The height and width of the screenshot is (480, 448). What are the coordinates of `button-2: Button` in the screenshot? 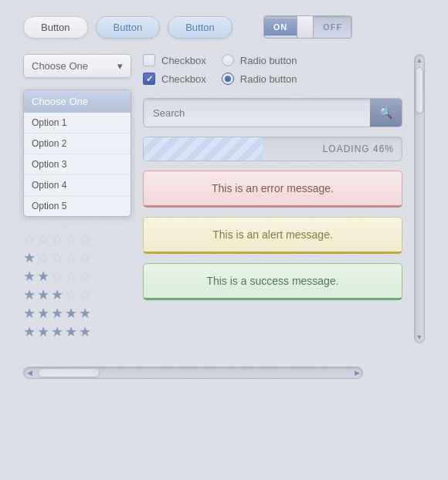 It's located at (128, 28).